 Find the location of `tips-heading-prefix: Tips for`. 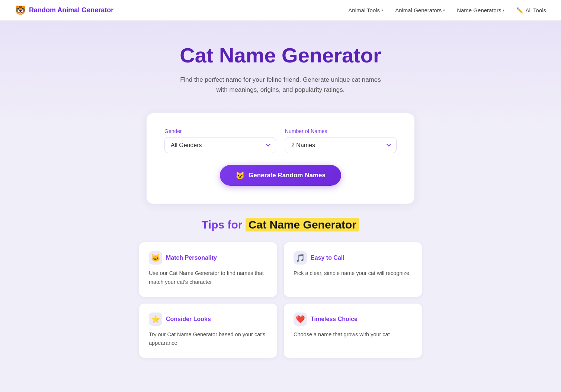

tips-heading-prefix: Tips for is located at coordinates (224, 224).